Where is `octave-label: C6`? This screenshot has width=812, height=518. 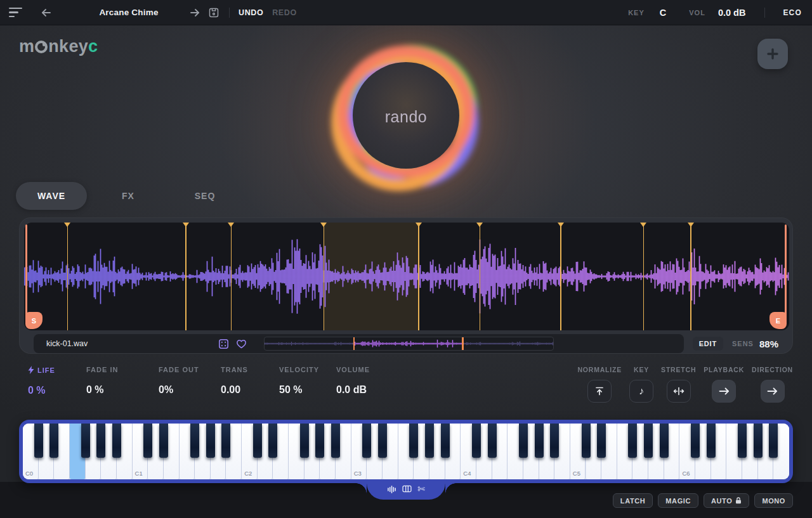 octave-label: C6 is located at coordinates (686, 473).